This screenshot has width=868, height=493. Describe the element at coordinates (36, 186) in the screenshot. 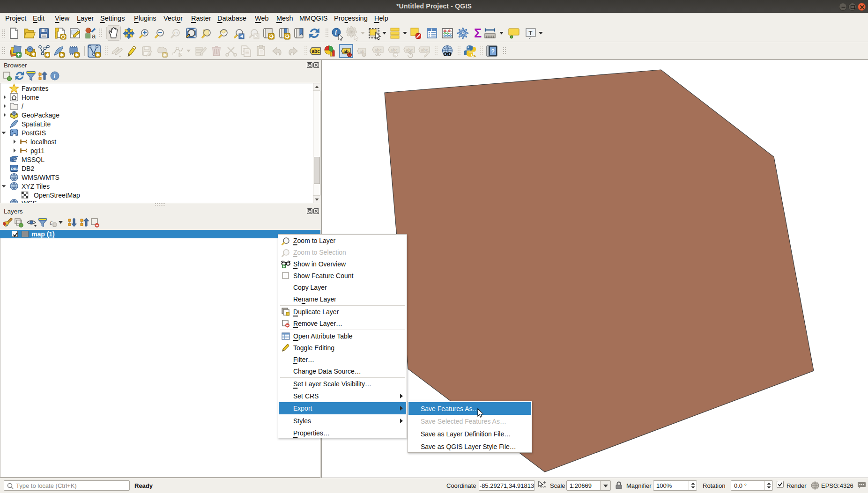

I see `svg-text: XYZ Tiles` at that location.